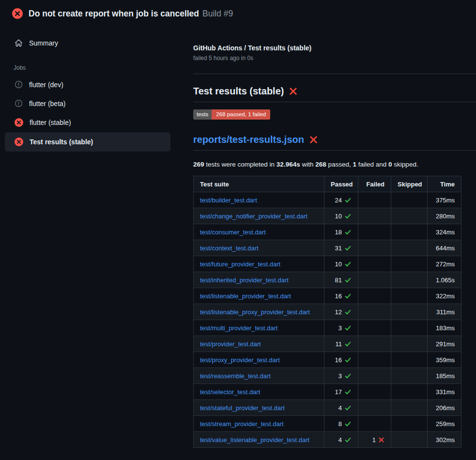  What do you see at coordinates (259, 376) in the screenshot?
I see `suite-cell: test/reassemble_test.dart` at bounding box center [259, 376].